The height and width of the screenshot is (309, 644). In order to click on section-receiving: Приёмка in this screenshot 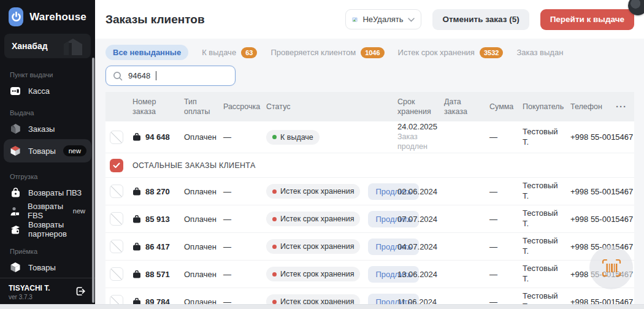, I will do `click(48, 248)`.